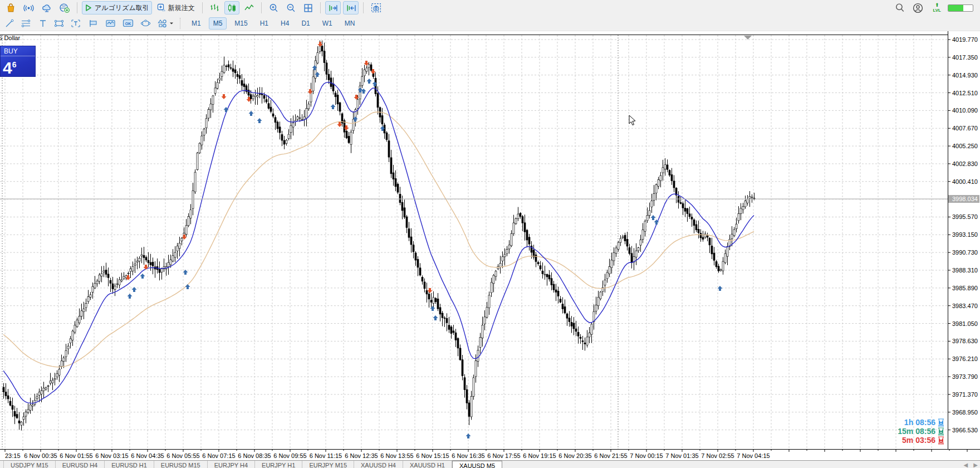 This screenshot has width=980, height=468. Describe the element at coordinates (76, 23) in the screenshot. I see `text-tool-button` at that location.